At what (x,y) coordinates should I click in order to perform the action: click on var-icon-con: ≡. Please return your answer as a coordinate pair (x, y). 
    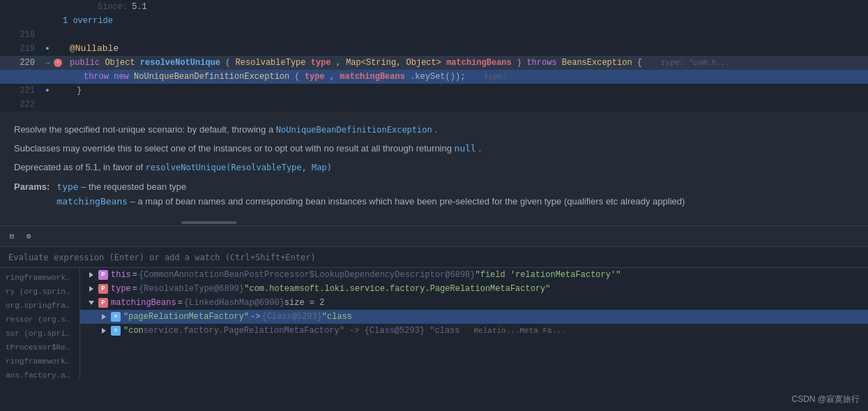
    Looking at the image, I should click on (116, 331).